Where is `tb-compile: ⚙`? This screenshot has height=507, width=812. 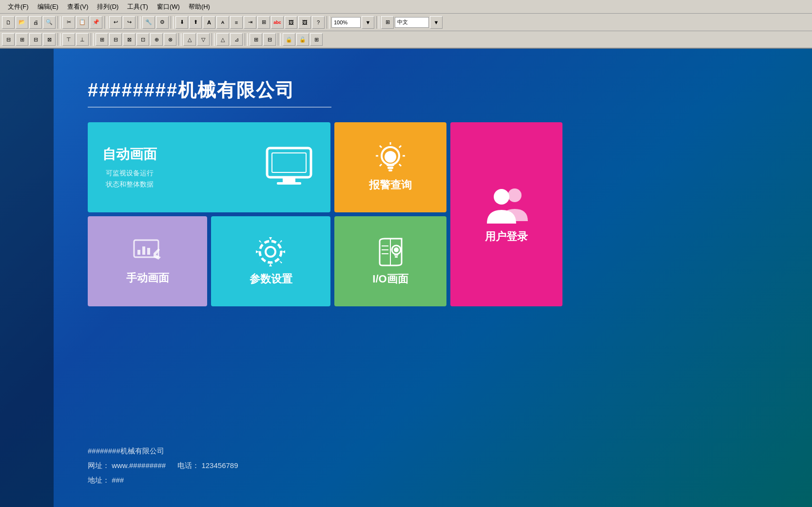 tb-compile: ⚙ is located at coordinates (162, 22).